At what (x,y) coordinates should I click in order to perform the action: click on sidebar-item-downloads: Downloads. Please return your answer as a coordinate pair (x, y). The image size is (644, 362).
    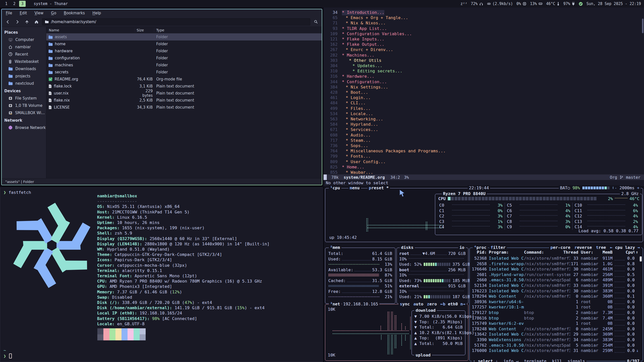
    Looking at the image, I should click on (24, 69).